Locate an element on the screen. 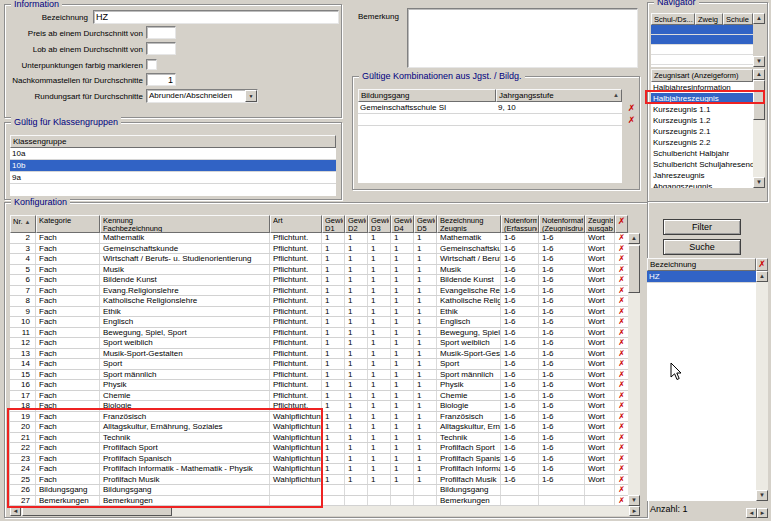 This screenshot has height=521, width=771. konfiguration-hscrollbar: ◄ ► is located at coordinates (325, 511).